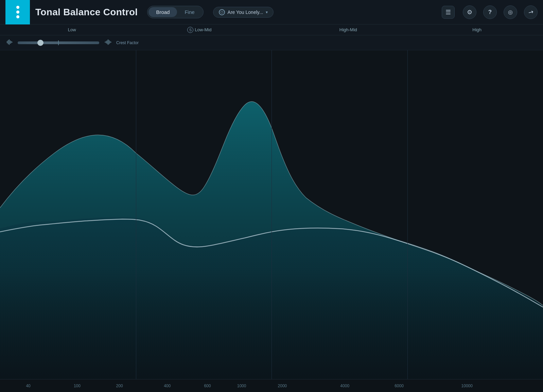 The image size is (543, 392). I want to click on crest-slider-thumb, so click(40, 43).